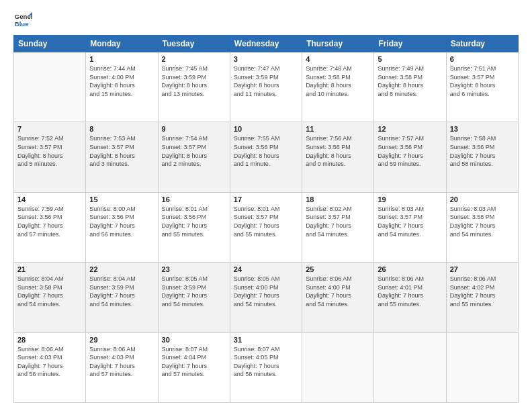 The width and height of the screenshot is (532, 411). Describe the element at coordinates (338, 269) in the screenshot. I see `day-number: 25` at that location.